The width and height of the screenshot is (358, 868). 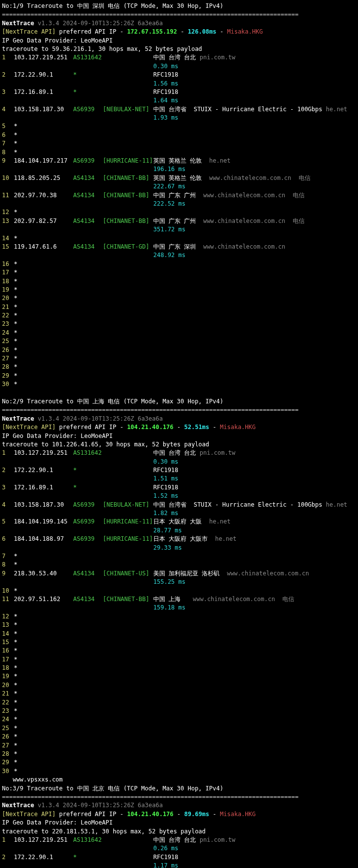 What do you see at coordinates (44, 57) in the screenshot?
I see `hop-ip: 103.127.219.251` at bounding box center [44, 57].